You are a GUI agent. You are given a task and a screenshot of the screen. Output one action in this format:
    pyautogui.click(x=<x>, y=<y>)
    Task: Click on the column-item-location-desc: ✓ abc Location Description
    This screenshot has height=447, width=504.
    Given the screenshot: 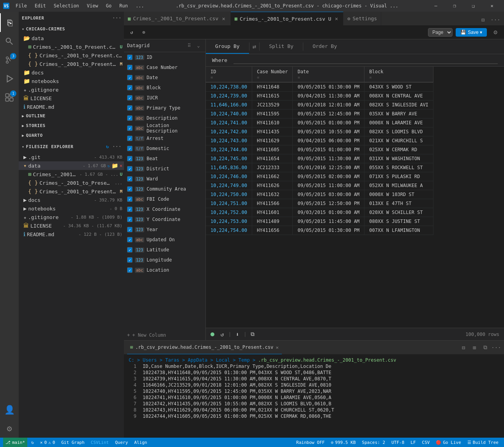 What is the action you would take?
    pyautogui.click(x=164, y=128)
    